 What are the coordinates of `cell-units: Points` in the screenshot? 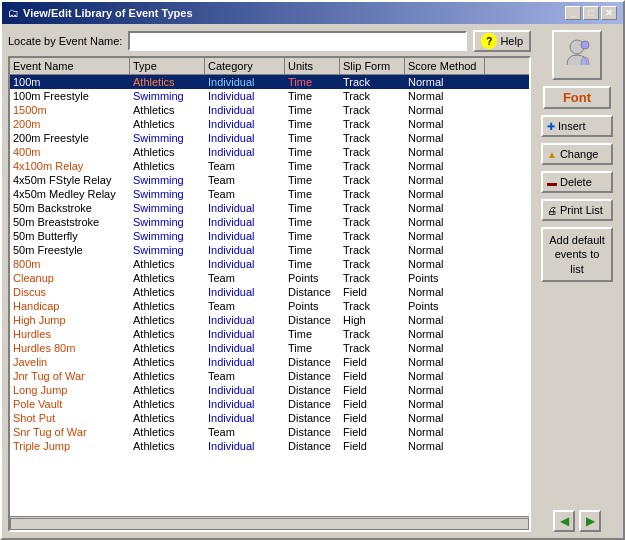 It's located at (312, 278).